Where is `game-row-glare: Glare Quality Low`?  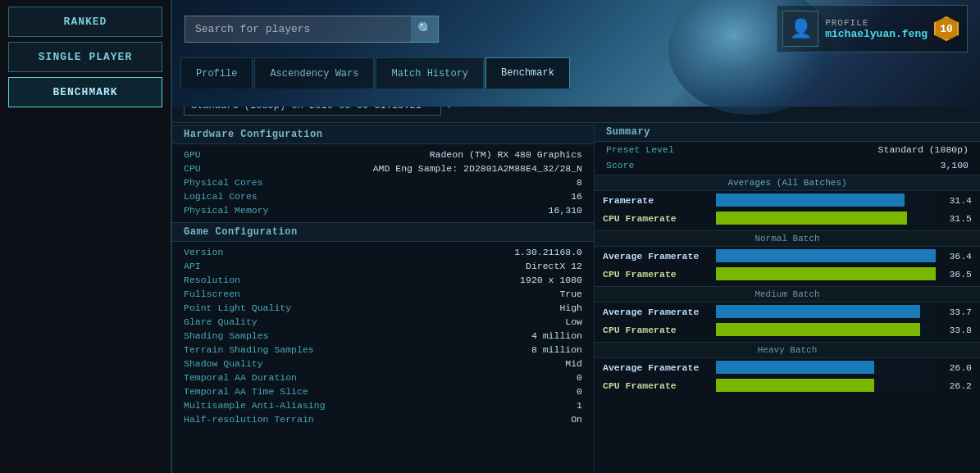 game-row-glare: Glare Quality Low is located at coordinates (383, 321).